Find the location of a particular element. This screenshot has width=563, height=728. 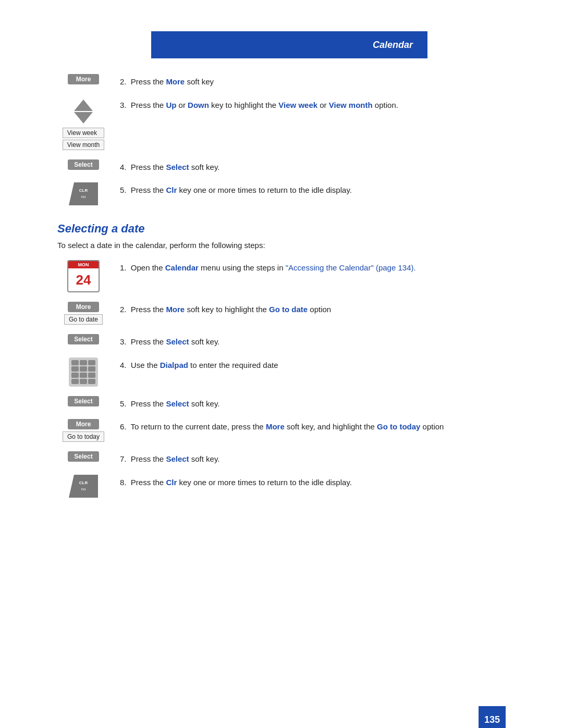

menu-options-1: View week View month is located at coordinates (83, 139).